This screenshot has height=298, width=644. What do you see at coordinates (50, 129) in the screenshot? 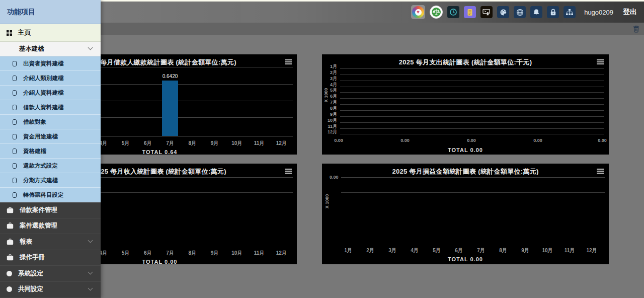
I see `sidebar-submenu: 出資者資料建檔介紹人類別建檔介紹人資料建檔借款人資料建檔借款對象資金用途建檔資格…` at bounding box center [50, 129].